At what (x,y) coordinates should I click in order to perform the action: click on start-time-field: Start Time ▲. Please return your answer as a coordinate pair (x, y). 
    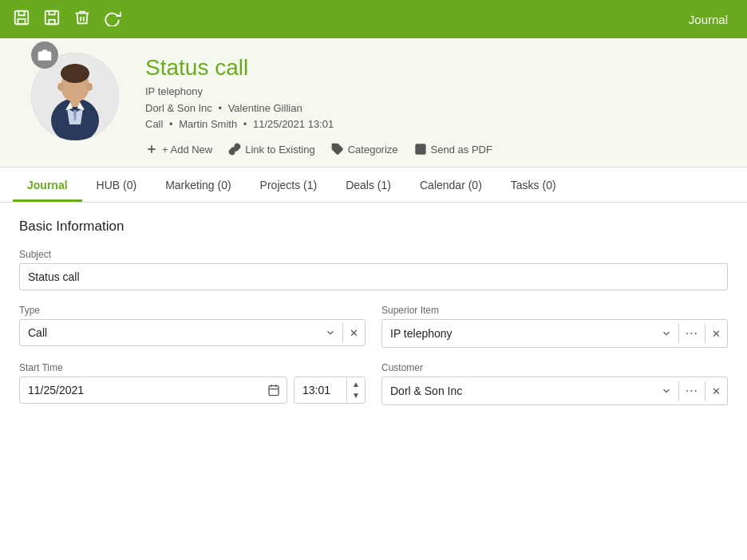
    Looking at the image, I should click on (192, 384).